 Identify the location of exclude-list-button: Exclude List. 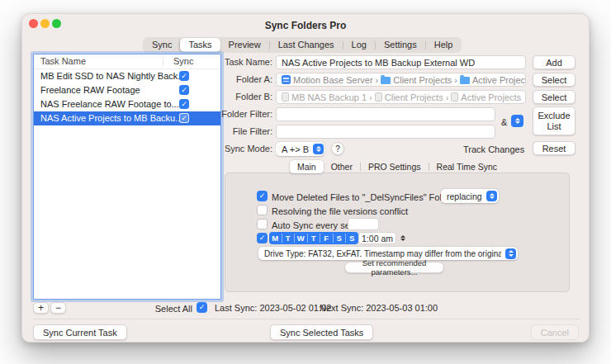
(554, 121).